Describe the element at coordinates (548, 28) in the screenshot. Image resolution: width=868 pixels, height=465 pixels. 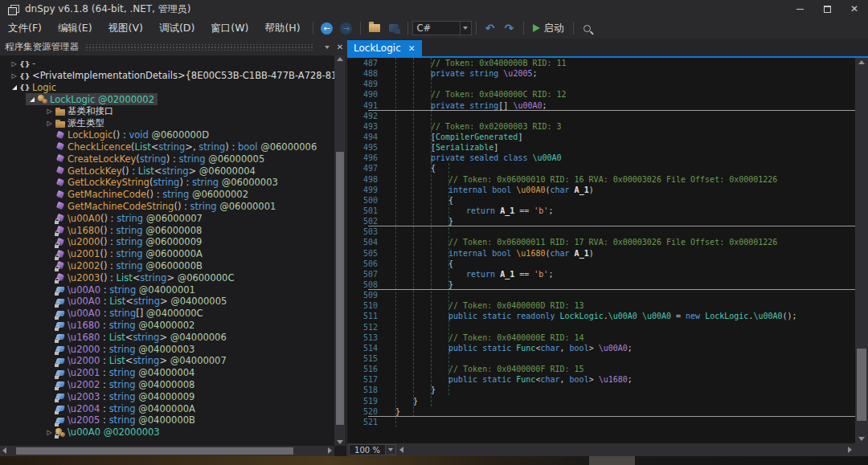
I see `start-button: 启动` at that location.